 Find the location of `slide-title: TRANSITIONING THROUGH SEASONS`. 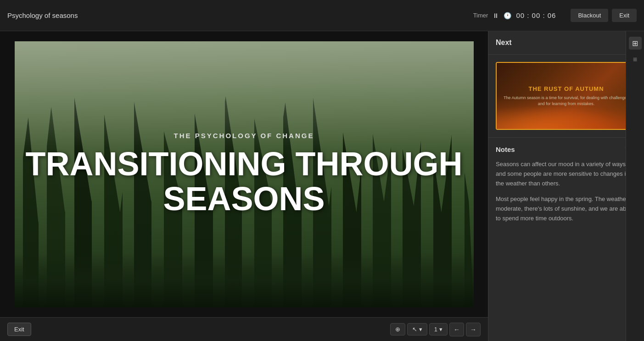

slide-title: TRANSITIONING THROUGH SEASONS is located at coordinates (244, 182).